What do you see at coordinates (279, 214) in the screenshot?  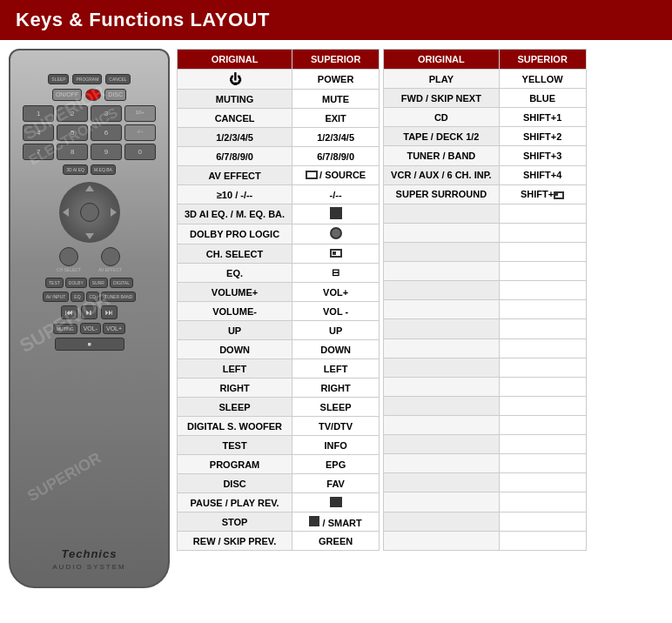 I see `table-row: 3D AI EQ. / M. EQ. BA.` at bounding box center [279, 214].